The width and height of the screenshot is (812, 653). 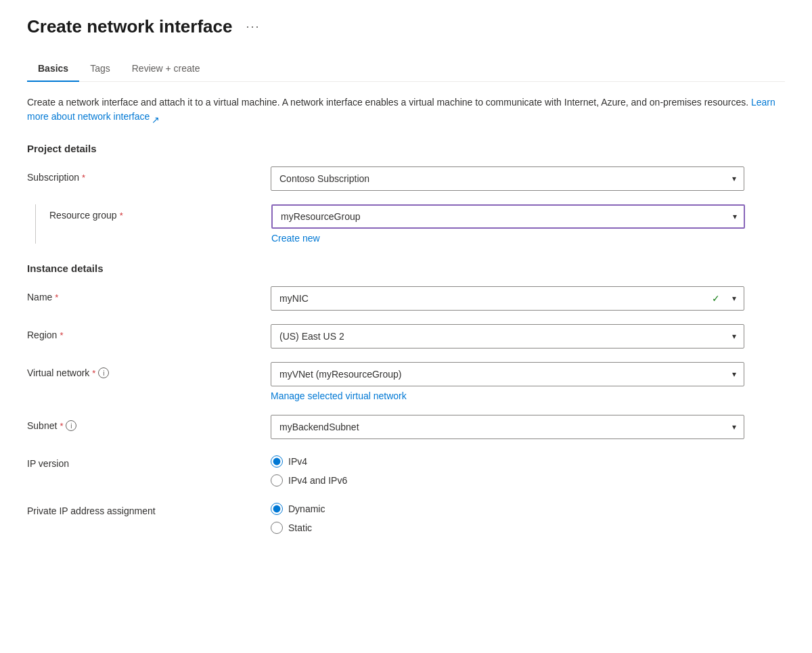 What do you see at coordinates (508, 336) in the screenshot?
I see `region-dropdown: (US) East US 2` at bounding box center [508, 336].